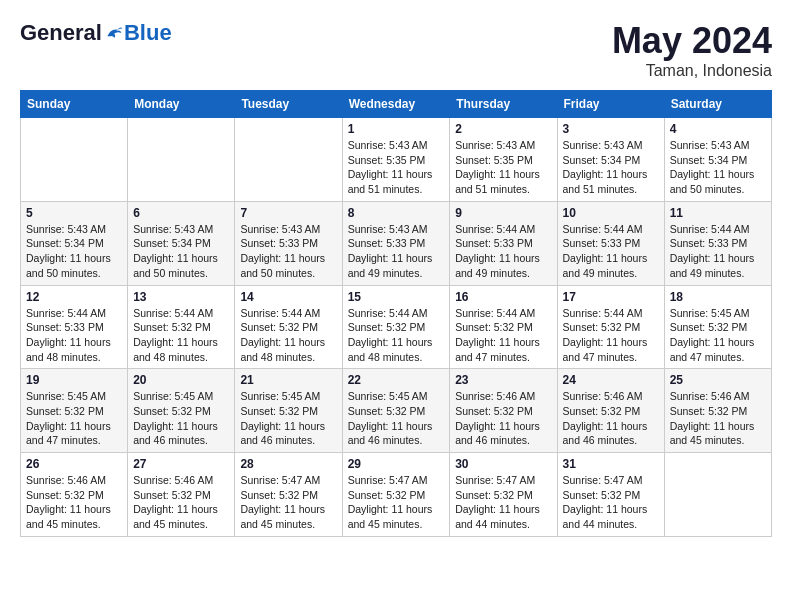  I want to click on day-number: 5, so click(74, 213).